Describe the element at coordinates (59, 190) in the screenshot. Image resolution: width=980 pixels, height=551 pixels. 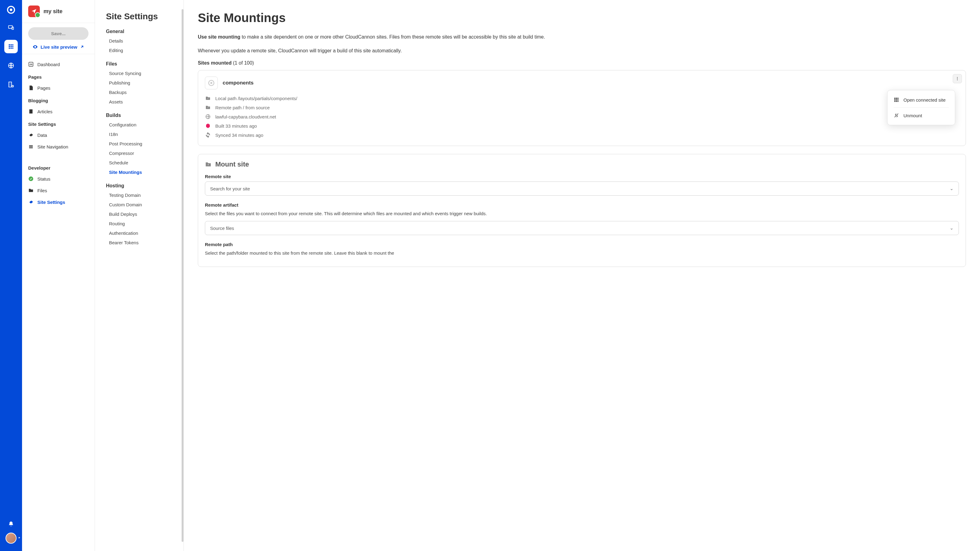
I see `sidebar-item-files: Files` at that location.